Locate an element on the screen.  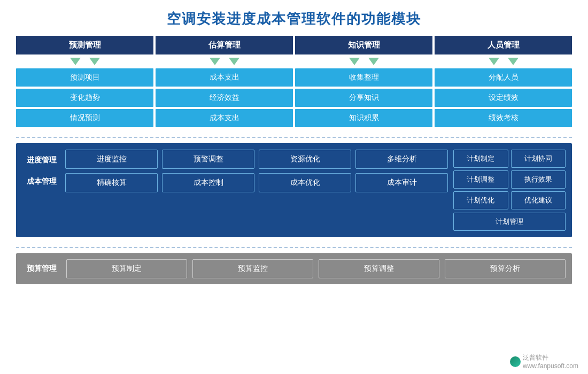
divider-bottom is located at coordinates (294, 247).